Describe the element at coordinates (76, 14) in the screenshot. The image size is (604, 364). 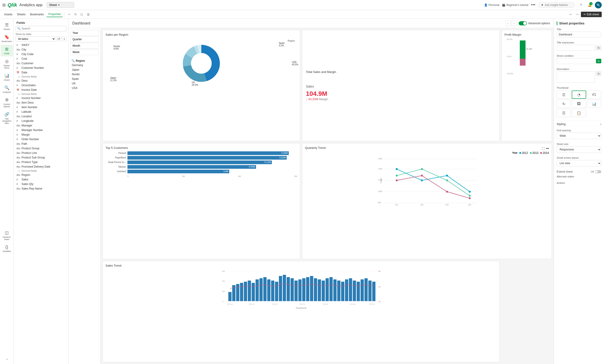
I see `copy-icon: ⧉` at that location.